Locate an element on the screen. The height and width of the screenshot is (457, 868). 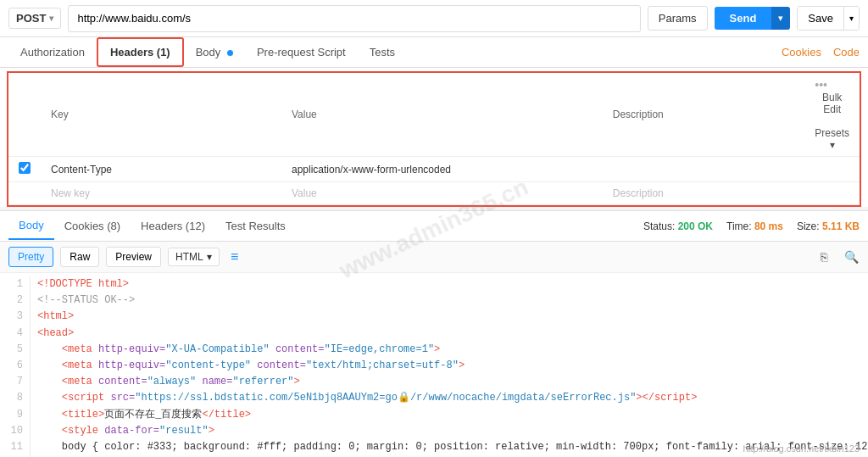
code-line: 5 <meta http-equiv="X-UA-Compatible" con… is located at coordinates (434, 349).